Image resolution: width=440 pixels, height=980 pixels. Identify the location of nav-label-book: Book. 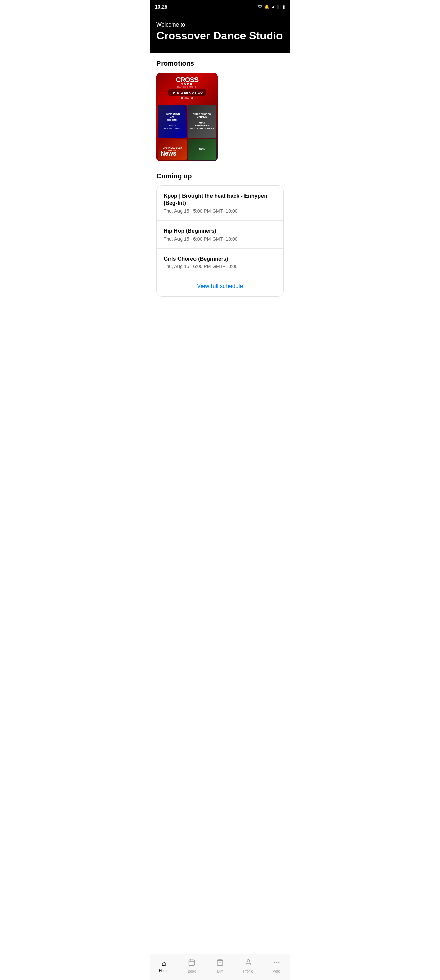
(192, 971).